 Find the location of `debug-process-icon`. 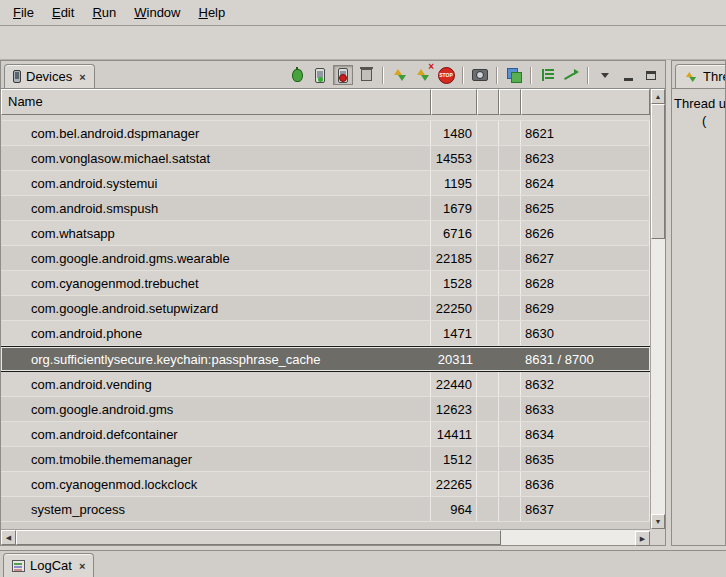

debug-process-icon is located at coordinates (297, 75).